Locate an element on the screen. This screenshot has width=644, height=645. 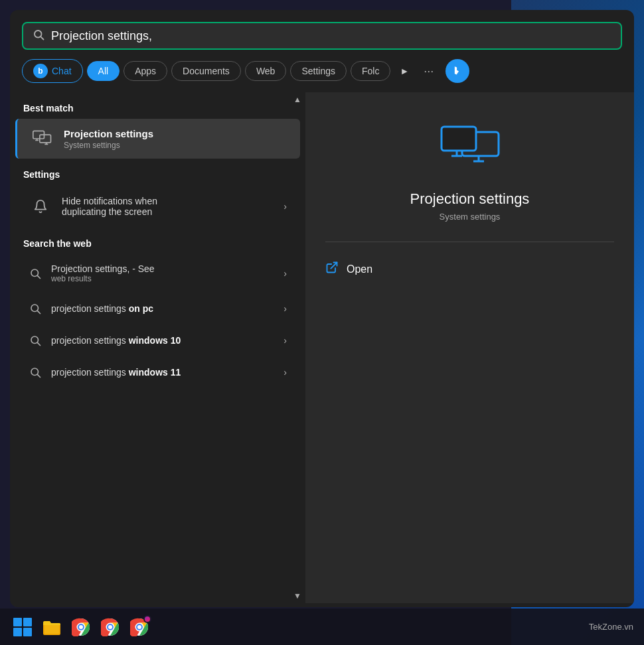
scroll-up-arrow: ▲ is located at coordinates (297, 100).